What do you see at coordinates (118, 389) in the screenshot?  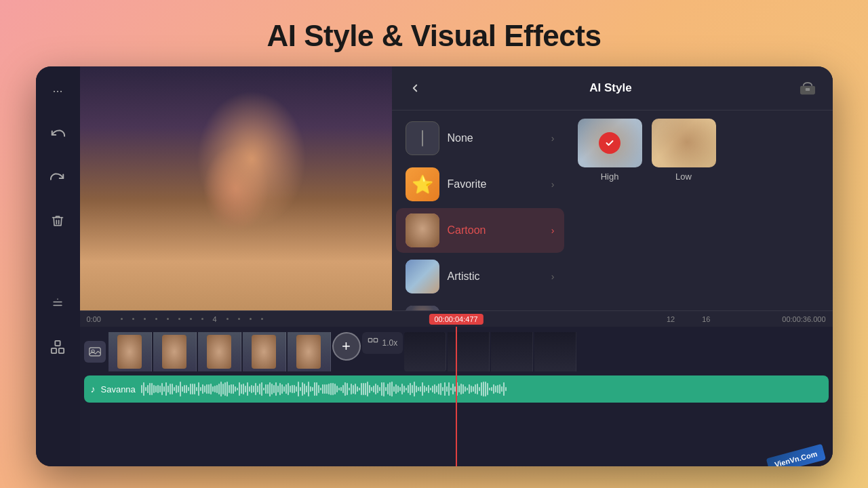 I see `audio-track-name: Savanna` at bounding box center [118, 389].